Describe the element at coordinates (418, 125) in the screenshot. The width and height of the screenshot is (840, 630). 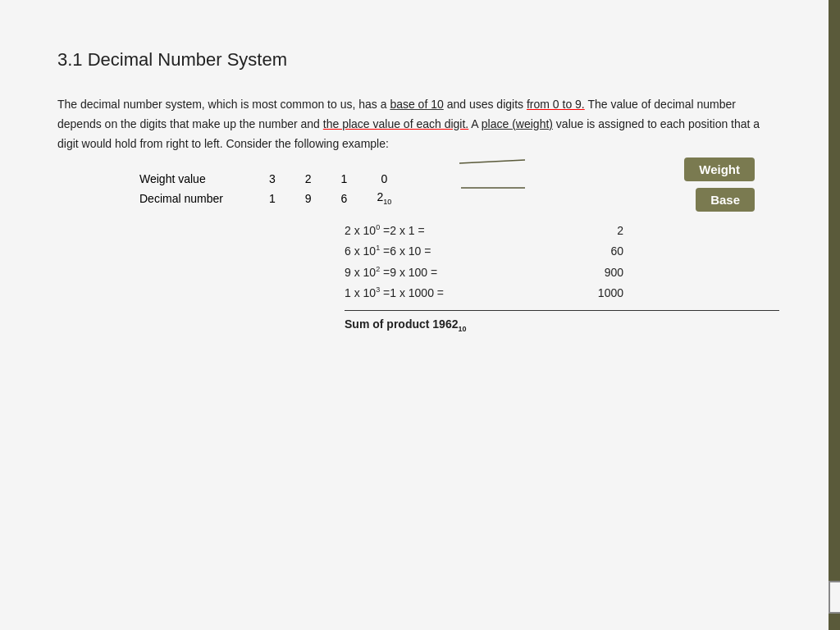
I see `intro-paragraph: The decimal number system, which is most…` at that location.